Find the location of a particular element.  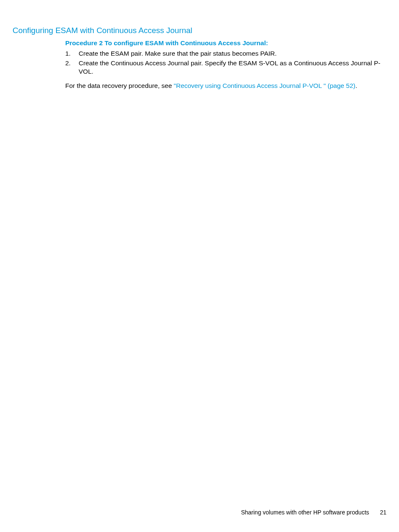

list-number: 2. is located at coordinates (72, 67).